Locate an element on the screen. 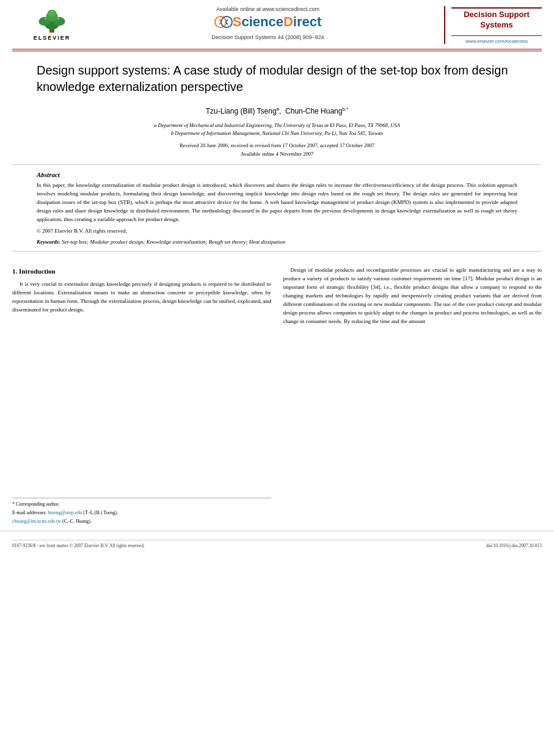 The width and height of the screenshot is (554, 756). keywords-label: Keywords: is located at coordinates (49, 242).